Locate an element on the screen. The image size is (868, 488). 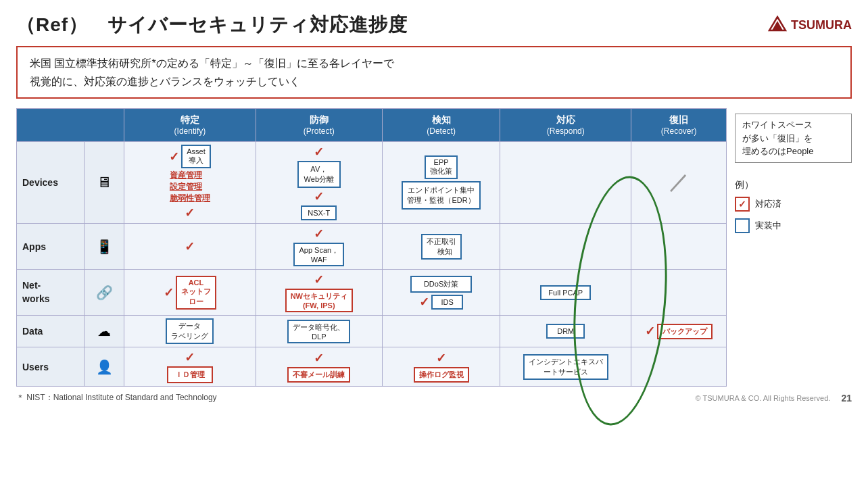
header-identify: 特定 (Identify) is located at coordinates (190, 126).